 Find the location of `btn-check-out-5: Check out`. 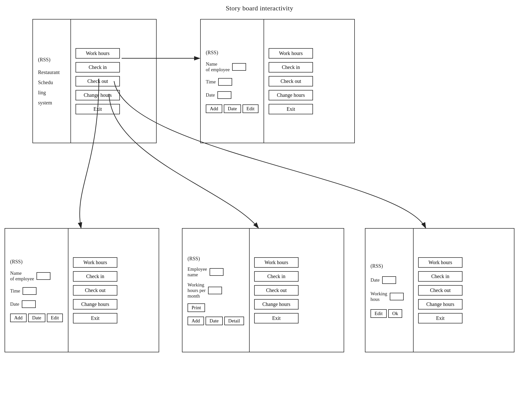

btn-check-out-5: Check out is located at coordinates (440, 290).